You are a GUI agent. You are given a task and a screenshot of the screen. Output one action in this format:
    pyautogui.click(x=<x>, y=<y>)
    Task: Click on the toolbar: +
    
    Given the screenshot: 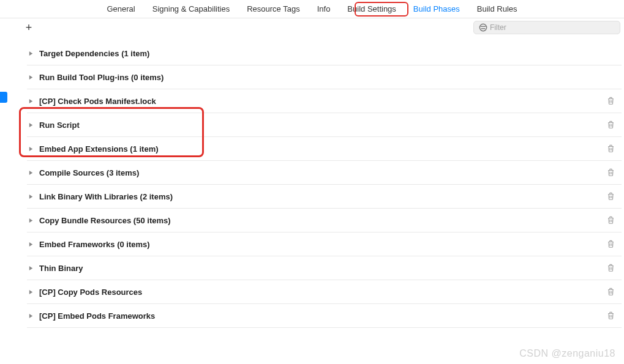 What is the action you would take?
    pyautogui.click(x=320, y=28)
    